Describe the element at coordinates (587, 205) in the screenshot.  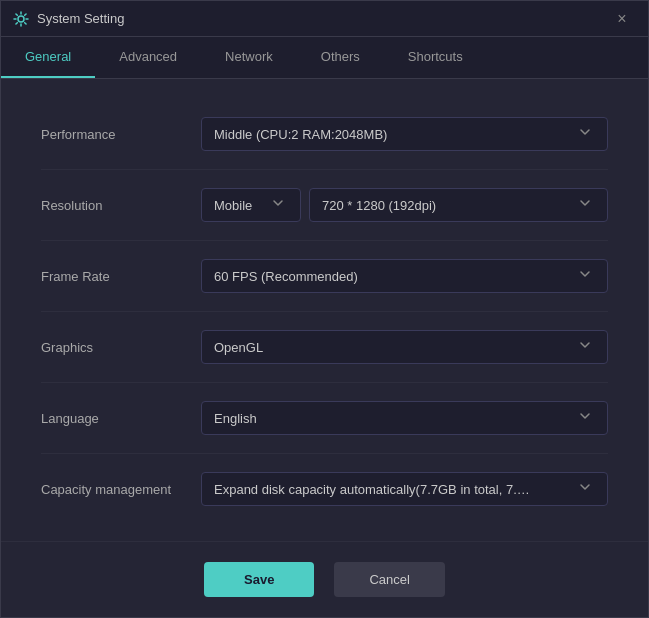
I see `resolution-size-chevron-icon` at that location.